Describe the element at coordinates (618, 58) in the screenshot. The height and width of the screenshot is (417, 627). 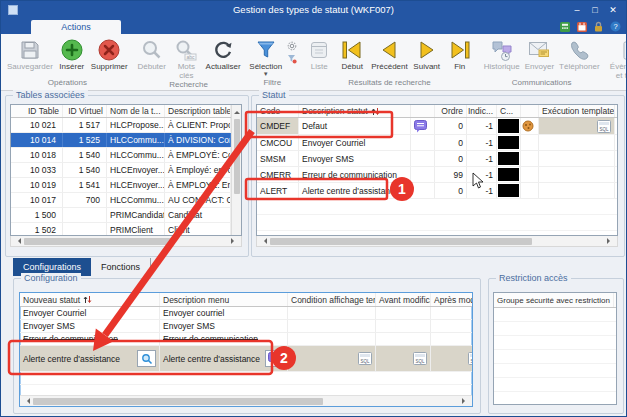
I see `ribbon-button-evenements-et-taches: Évènements et tâches` at that location.